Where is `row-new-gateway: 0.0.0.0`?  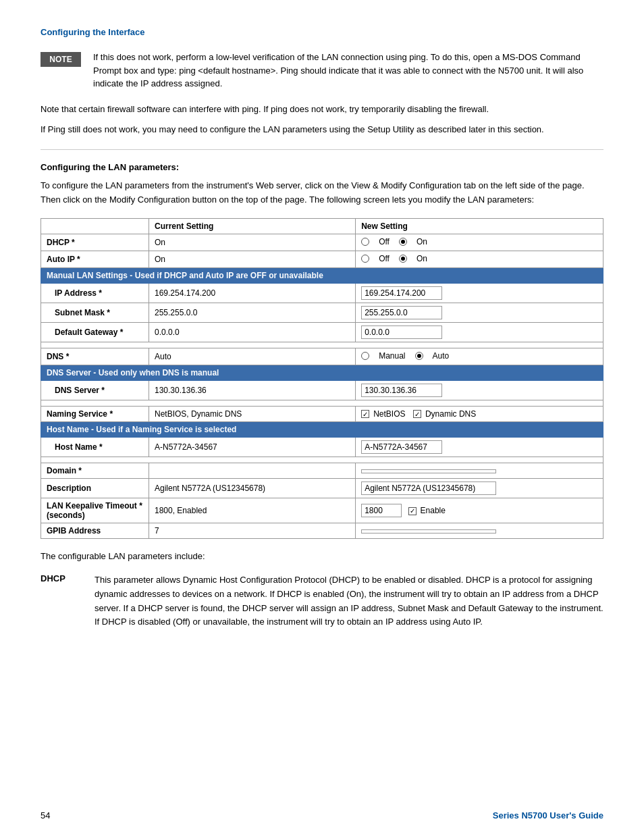 row-new-gateway: 0.0.0.0 is located at coordinates (479, 332).